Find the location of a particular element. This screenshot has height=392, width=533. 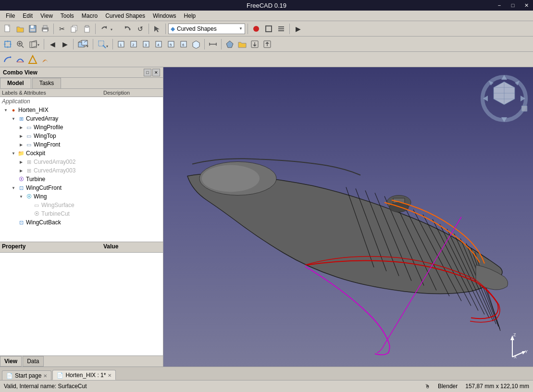

cs-tool1-button is located at coordinates (8, 60).